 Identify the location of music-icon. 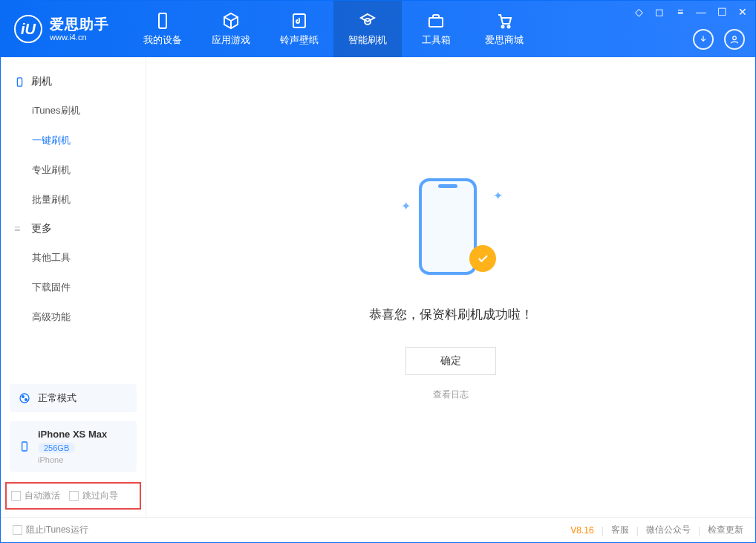
(299, 21).